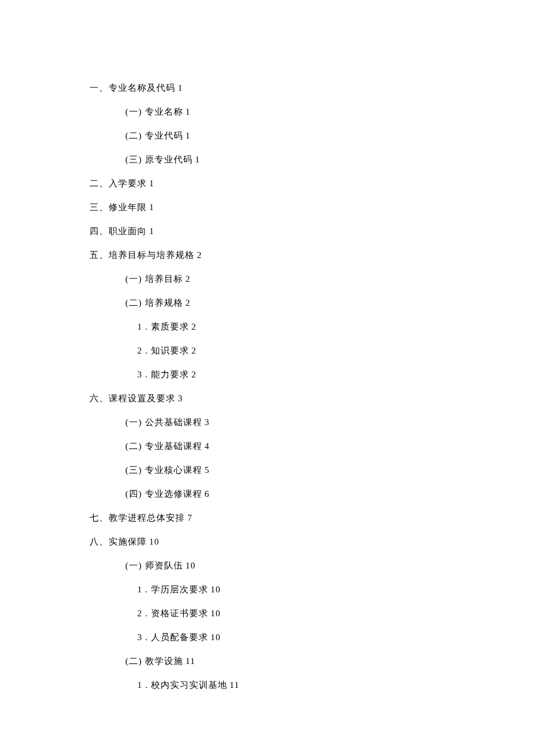 This screenshot has height=756, width=549. What do you see at coordinates (164, 494) in the screenshot?
I see `toc-entry-text: (四) 专业选修课程` at bounding box center [164, 494].